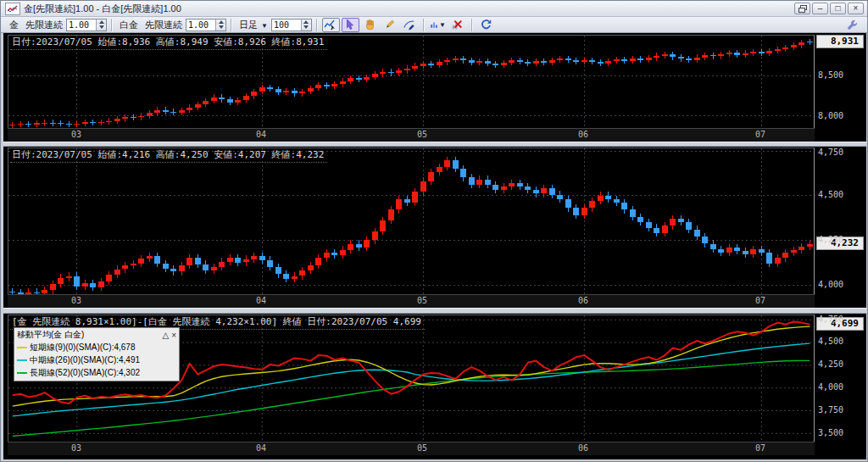 The image size is (868, 462). What do you see at coordinates (821, 8) in the screenshot?
I see `minimize-button: –` at bounding box center [821, 8].